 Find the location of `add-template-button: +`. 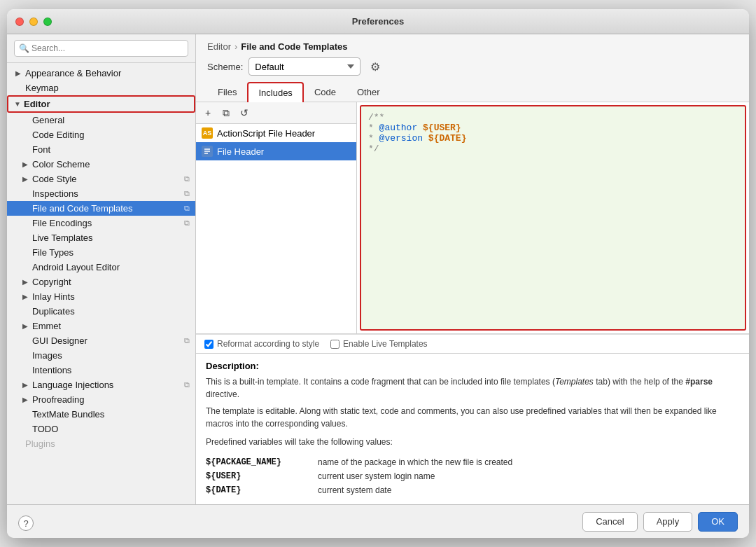

add-template-button: + is located at coordinates (208, 113).